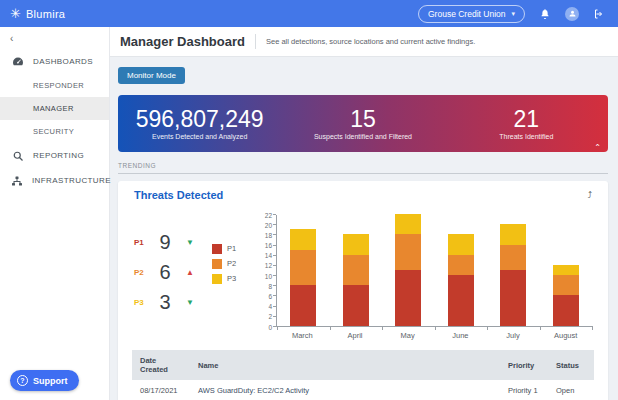  What do you see at coordinates (178, 195) in the screenshot?
I see `card-title: Threats Detected` at bounding box center [178, 195].